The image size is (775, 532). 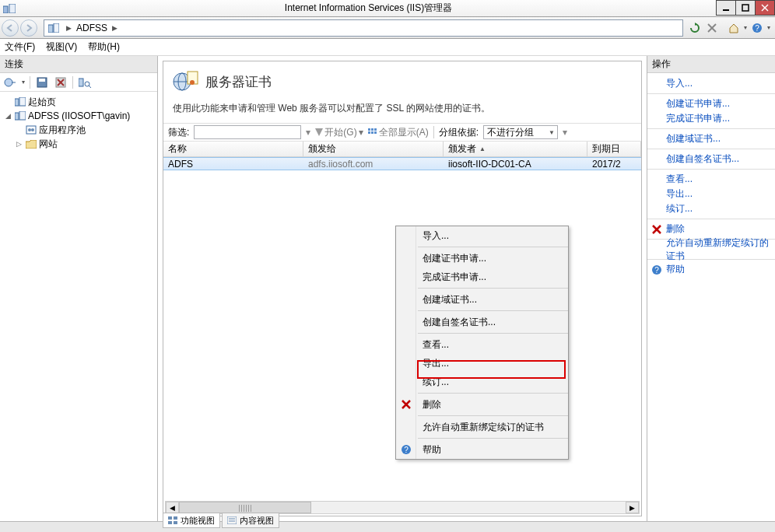 What do you see at coordinates (711, 104) in the screenshot?
I see `action-create-request: 创建证书申请...` at bounding box center [711, 104].